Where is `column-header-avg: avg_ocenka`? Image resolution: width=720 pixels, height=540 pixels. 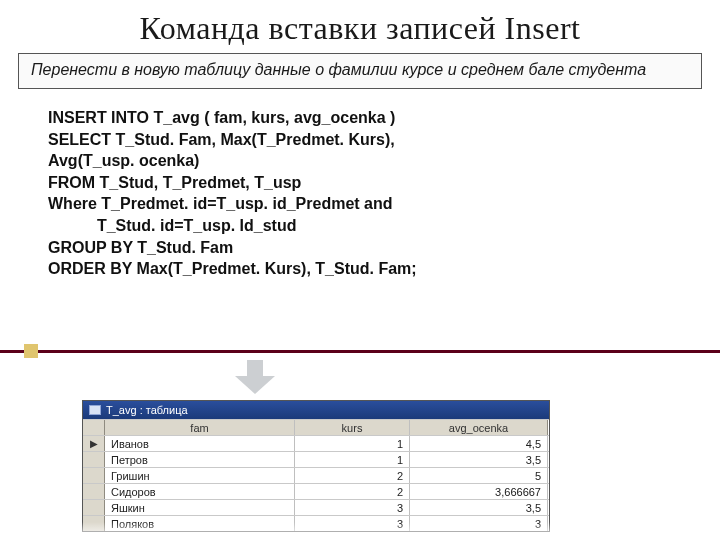 column-header-avg: avg_ocenka is located at coordinates (479, 428).